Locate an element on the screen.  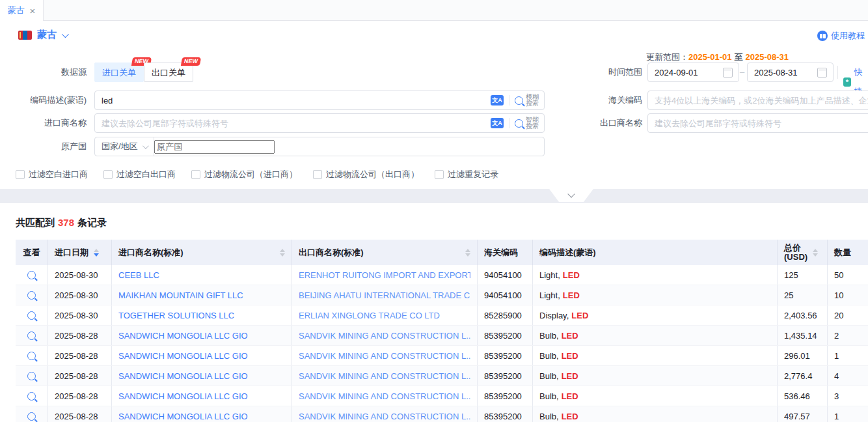
importer-link: CEEB LLC is located at coordinates (139, 275).